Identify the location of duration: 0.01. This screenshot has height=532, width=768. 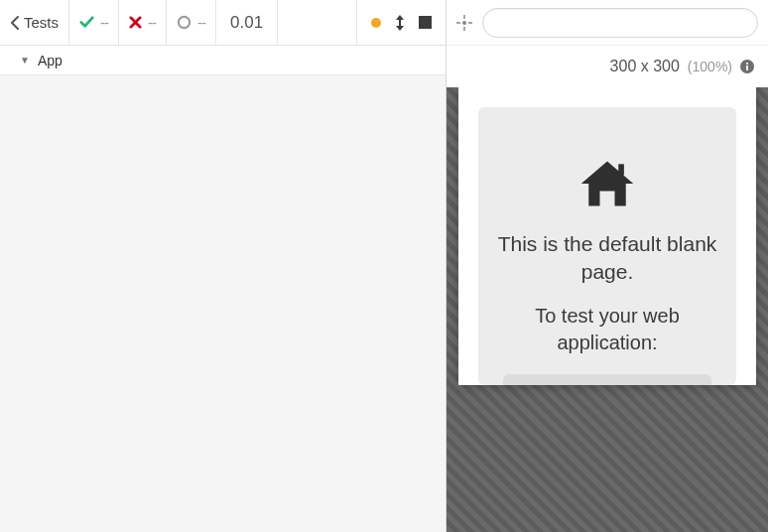
(247, 22).